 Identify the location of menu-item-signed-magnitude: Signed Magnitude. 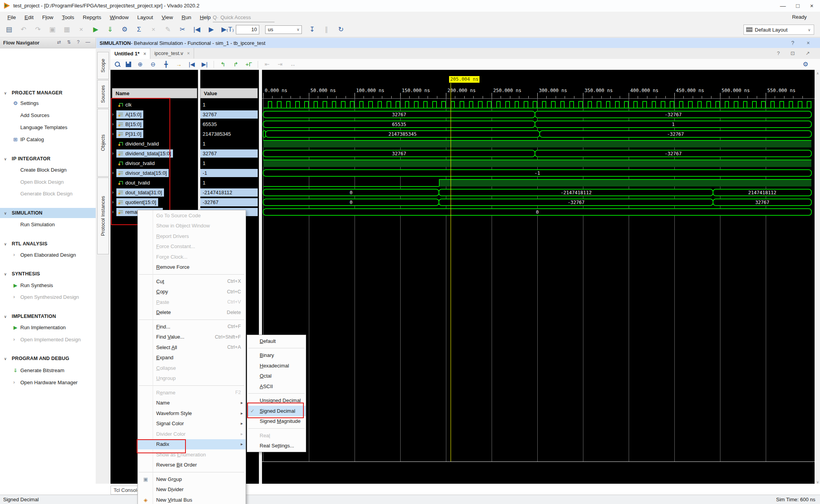
(276, 421).